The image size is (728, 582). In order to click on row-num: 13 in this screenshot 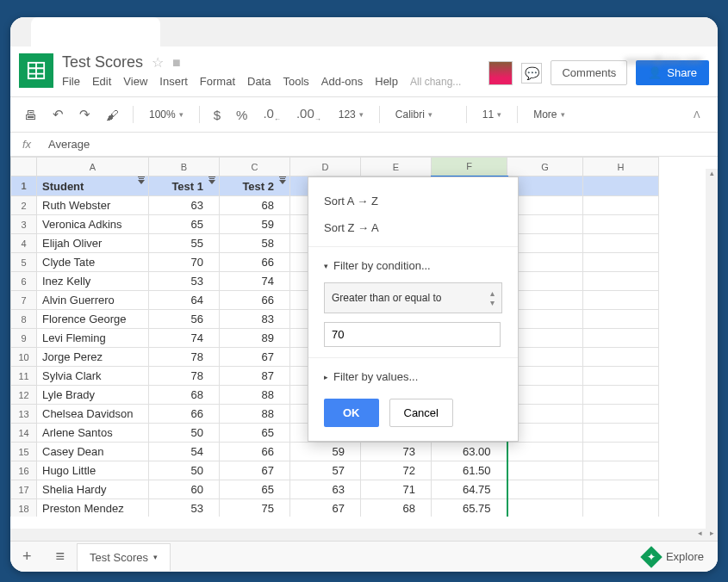, I will do `click(24, 414)`.